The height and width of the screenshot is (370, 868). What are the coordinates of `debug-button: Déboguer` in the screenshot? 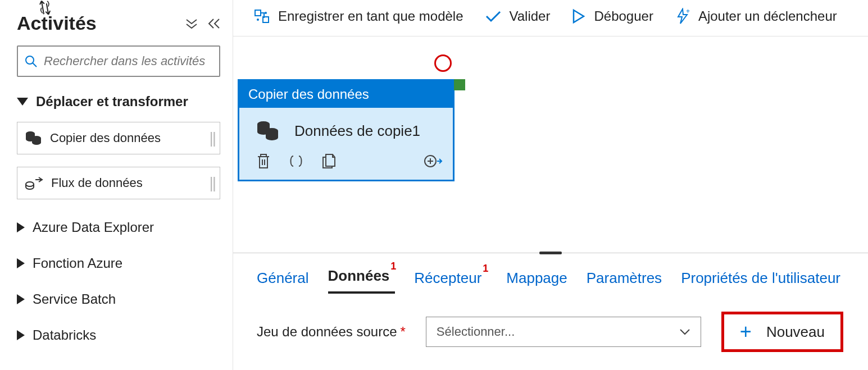 It's located at (612, 16).